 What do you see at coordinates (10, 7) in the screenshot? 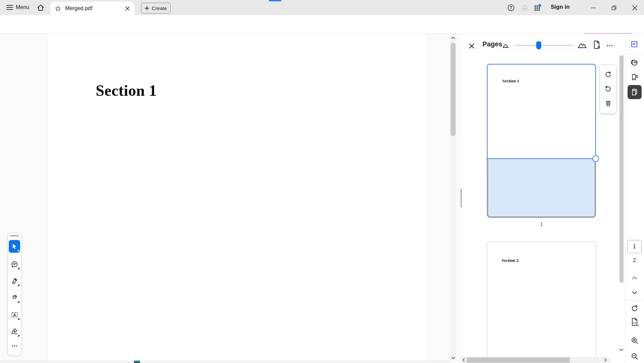
I see `hamburger-icon` at bounding box center [10, 7].